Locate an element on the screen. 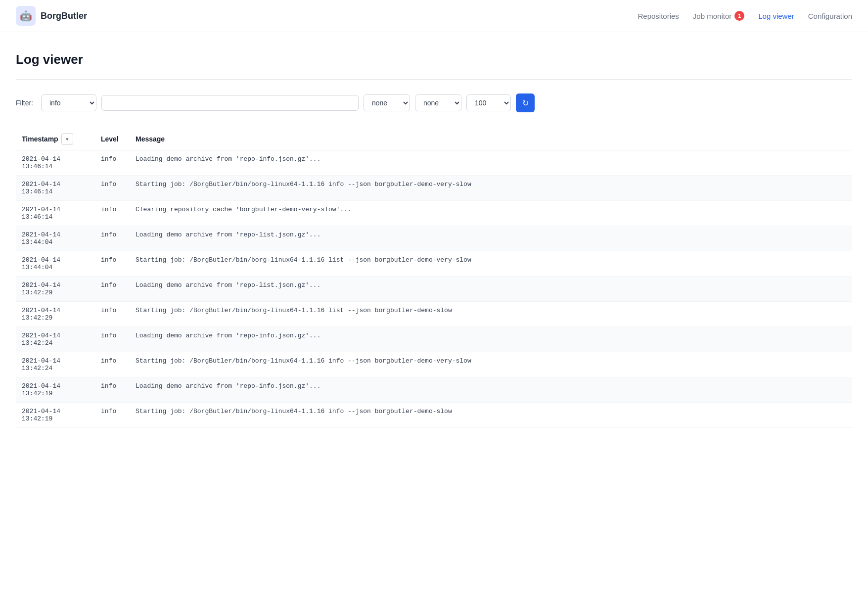 The height and width of the screenshot is (603, 868). none-filter-select-2: none is located at coordinates (438, 103).